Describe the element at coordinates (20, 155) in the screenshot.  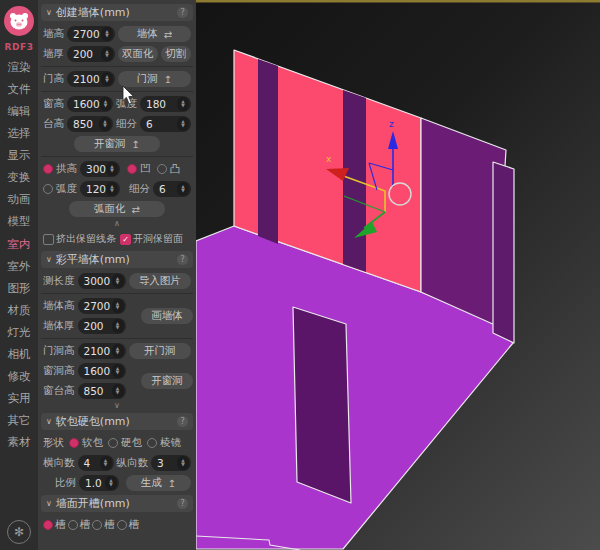
I see `sidebar-item-display: 显示` at that location.